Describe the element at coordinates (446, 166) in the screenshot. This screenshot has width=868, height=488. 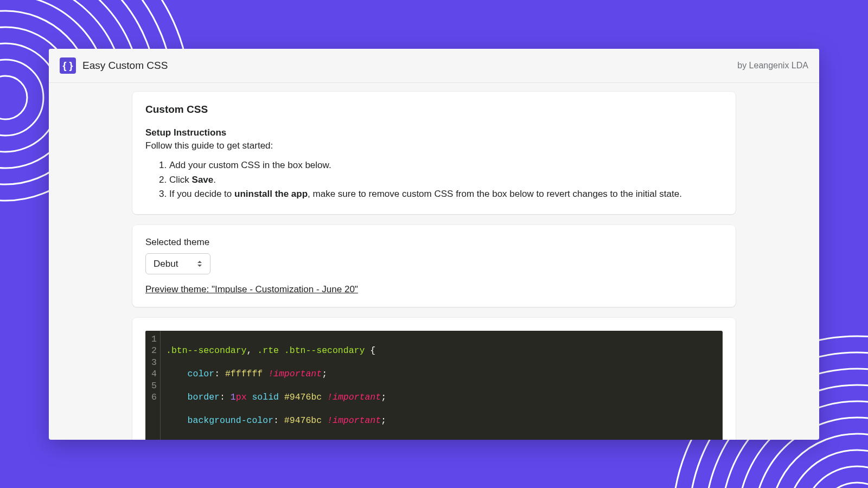
I see `setup-step-1: Add your custom CSS in the box below.` at that location.